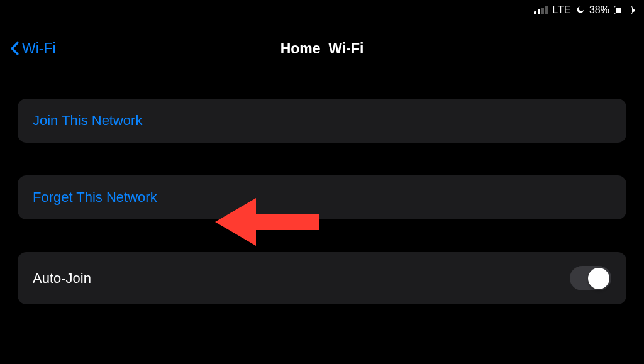 The width and height of the screenshot is (644, 364). What do you see at coordinates (322, 121) in the screenshot?
I see `join-network-button: Join This Network` at bounding box center [322, 121].